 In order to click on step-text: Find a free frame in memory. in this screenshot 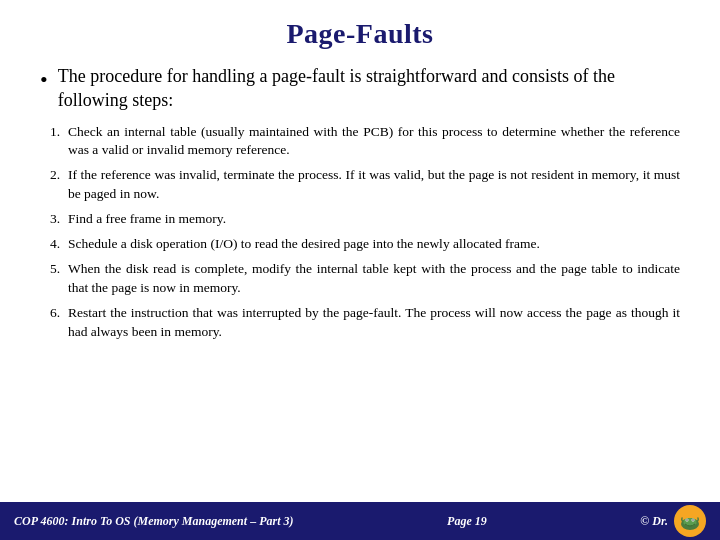, I will do `click(147, 220)`.